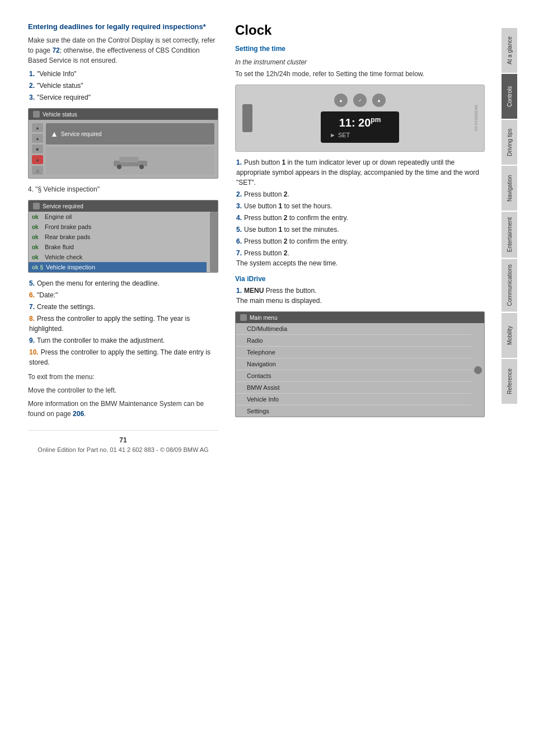 Image resolution: width=534 pixels, height=756 pixels. I want to click on menu-item-radio: Radio, so click(354, 340).